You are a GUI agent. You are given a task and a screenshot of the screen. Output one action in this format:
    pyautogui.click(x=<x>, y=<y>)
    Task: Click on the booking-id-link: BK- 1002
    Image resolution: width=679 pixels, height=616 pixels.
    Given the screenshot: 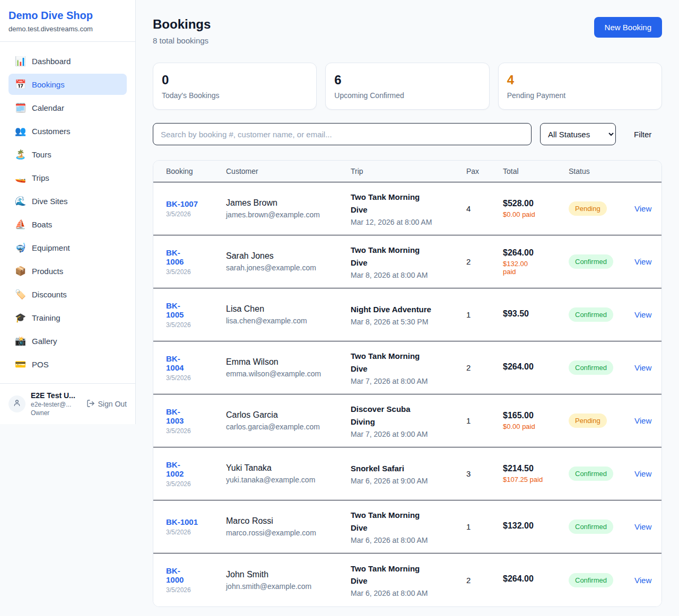 What is the action you would take?
    pyautogui.click(x=196, y=469)
    